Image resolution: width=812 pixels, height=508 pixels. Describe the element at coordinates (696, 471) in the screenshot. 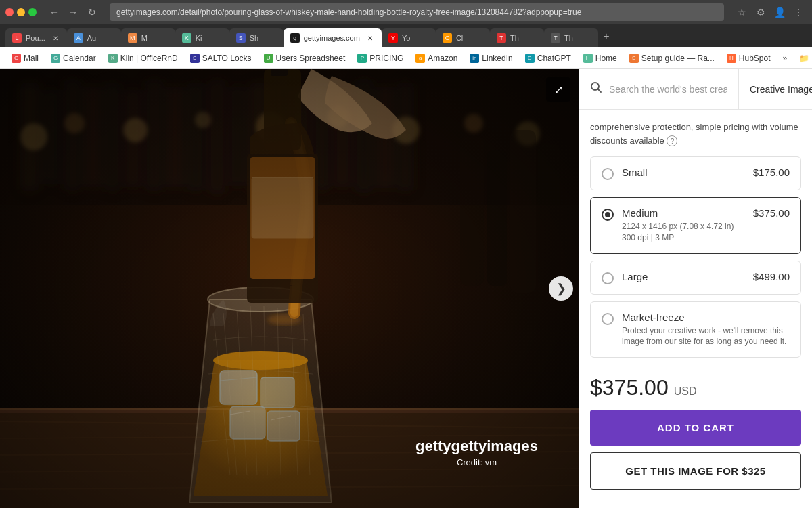

I see `get-image-label: GET THIS IMAGE FOR $325` at that location.